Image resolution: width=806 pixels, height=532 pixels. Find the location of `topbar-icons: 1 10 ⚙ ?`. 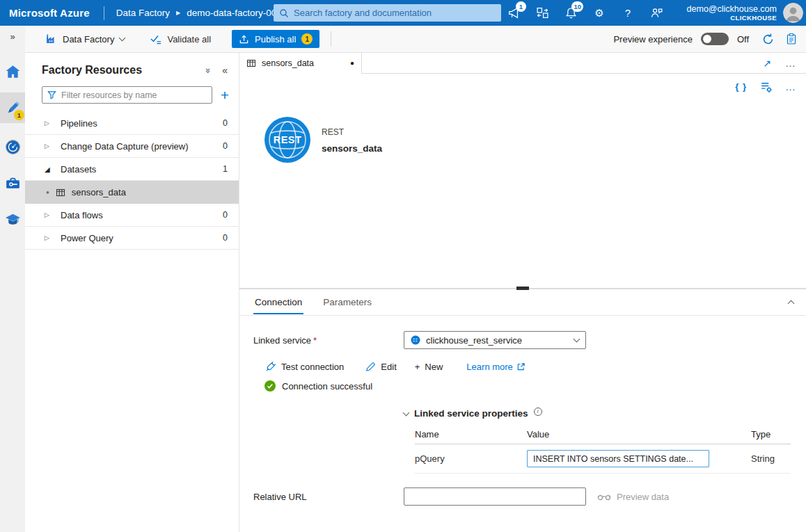

topbar-icons: 1 10 ⚙ ? is located at coordinates (585, 13).